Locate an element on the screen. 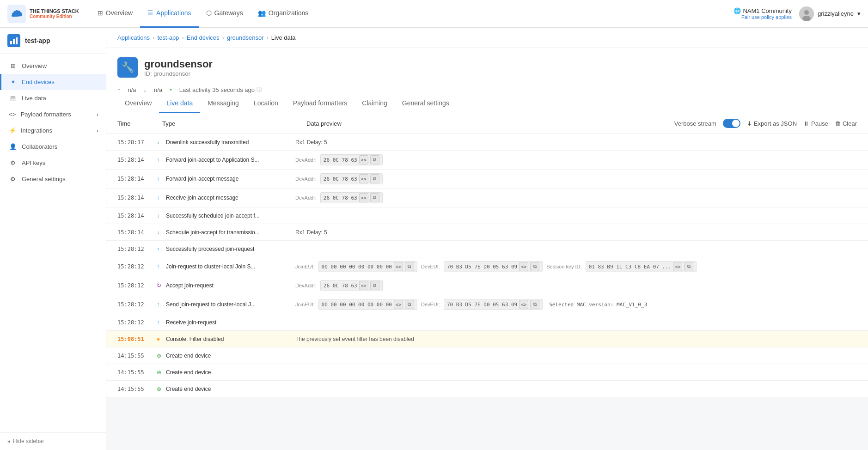 The image size is (868, 450). logo-icon is located at coordinates (17, 14).